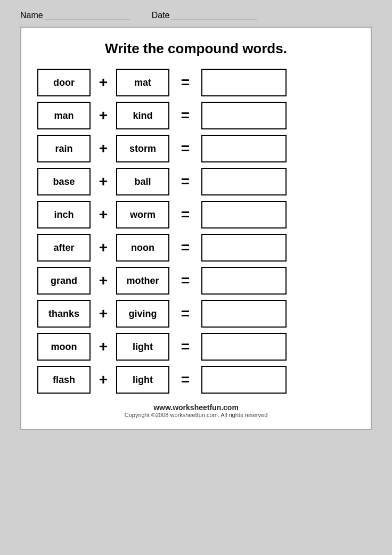 The height and width of the screenshot is (555, 392). What do you see at coordinates (64, 347) in the screenshot?
I see `word1-box: moon` at bounding box center [64, 347].